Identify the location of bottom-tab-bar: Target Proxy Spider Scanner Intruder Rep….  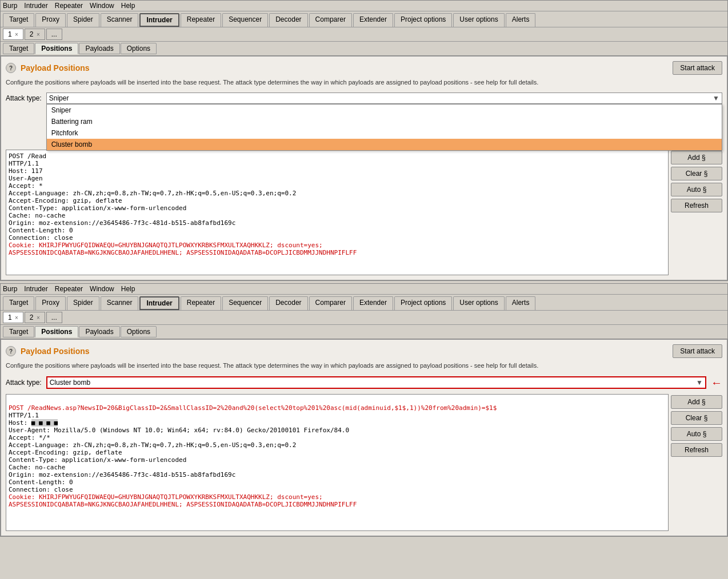
(364, 303).